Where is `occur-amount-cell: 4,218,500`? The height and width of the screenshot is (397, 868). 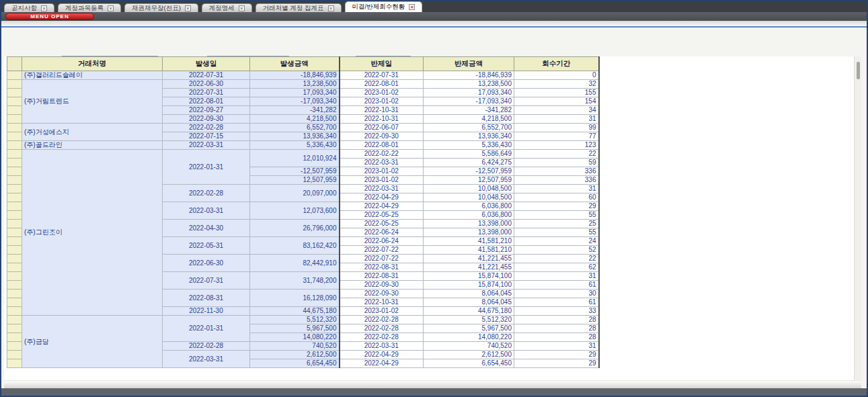
occur-amount-cell: 4,218,500 is located at coordinates (294, 120).